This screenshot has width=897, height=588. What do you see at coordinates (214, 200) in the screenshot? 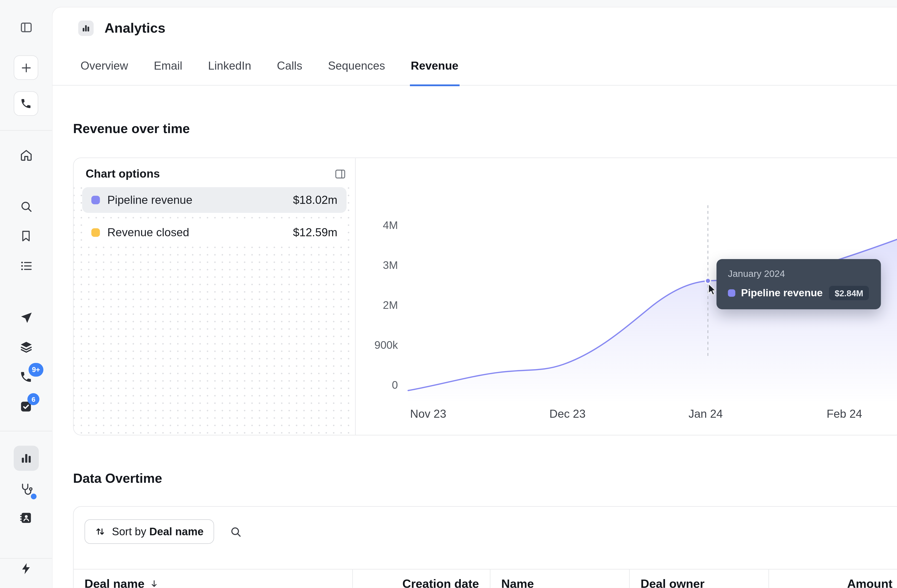
I see `legend-item-pipeline-revenue: Pipeline revenue $18.02m` at bounding box center [214, 200].